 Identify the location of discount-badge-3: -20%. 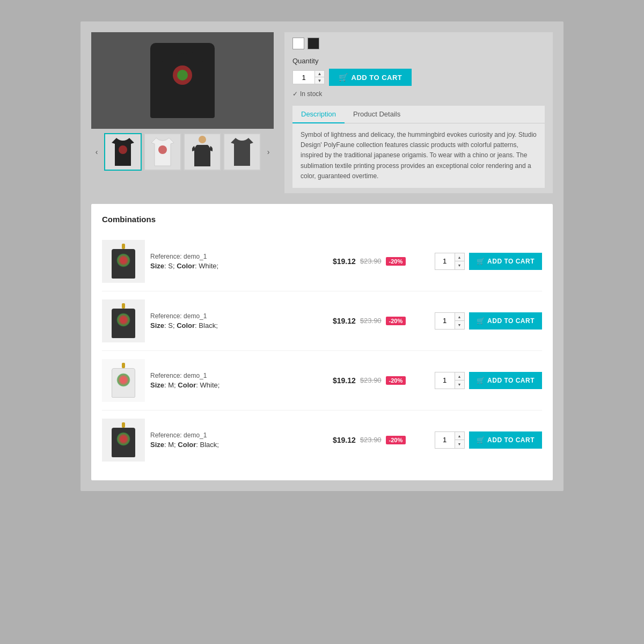
(396, 380).